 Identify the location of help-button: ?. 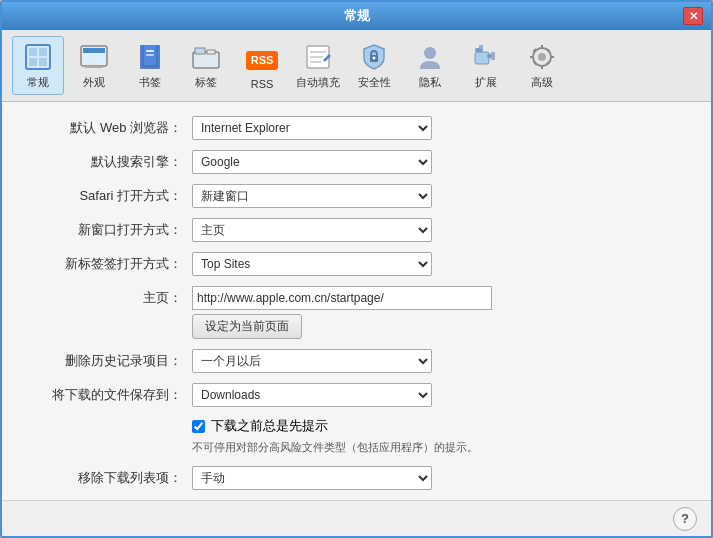
(685, 519).